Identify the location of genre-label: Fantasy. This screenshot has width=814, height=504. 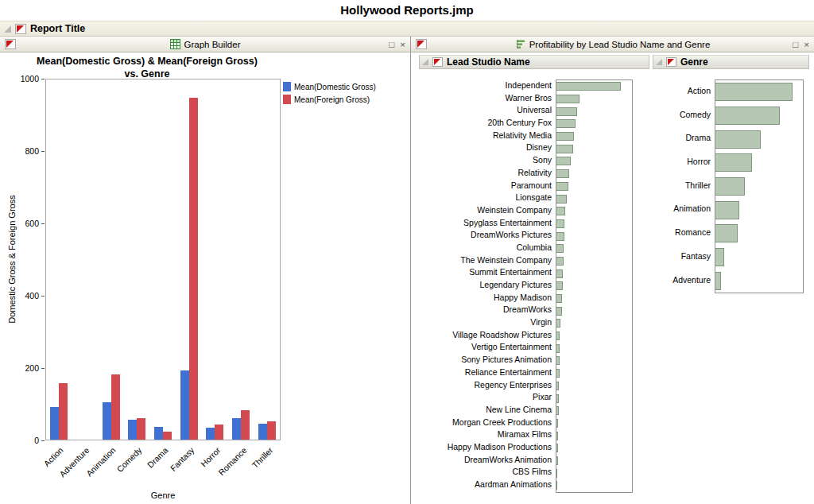
(684, 257).